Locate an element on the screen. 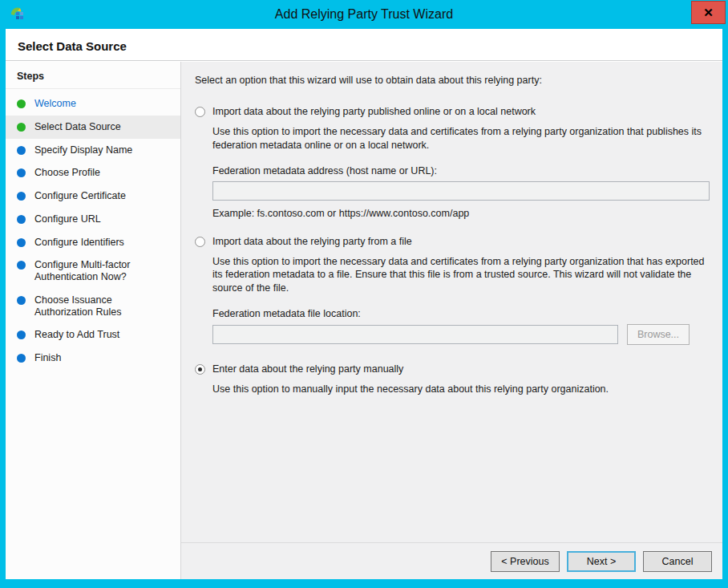  steps-header: Steps is located at coordinates (93, 79).